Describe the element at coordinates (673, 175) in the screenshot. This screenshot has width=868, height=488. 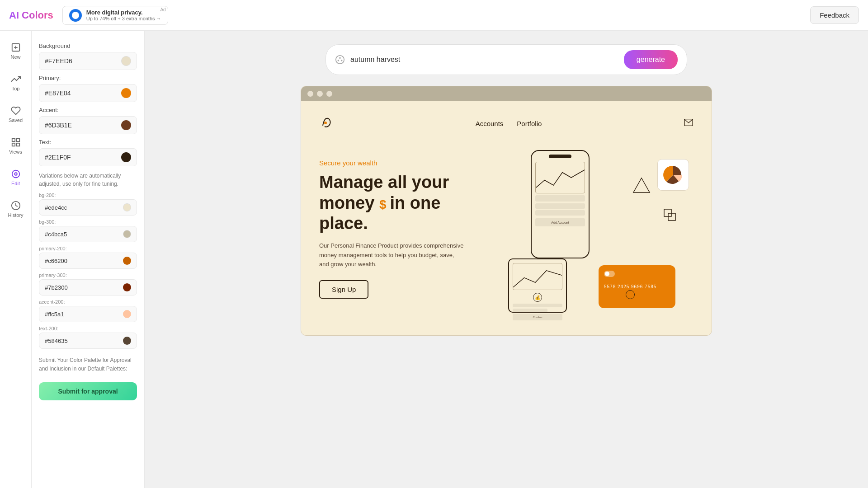
I see `pie-chart` at that location.